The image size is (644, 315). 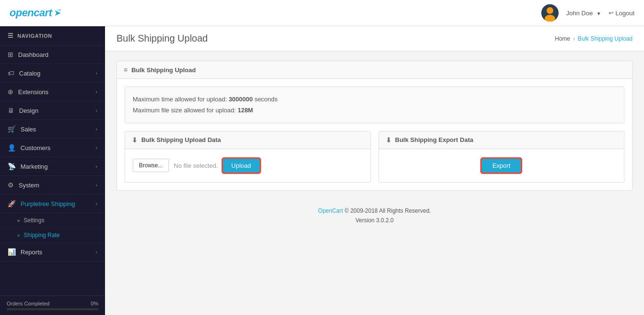 I want to click on info-box: Maximum time allowed for upload: 3000000…, so click(x=374, y=105).